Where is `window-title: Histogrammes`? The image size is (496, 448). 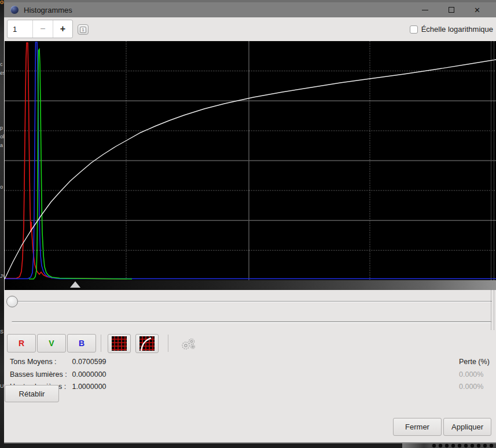
window-title: Histogrammes is located at coordinates (48, 10).